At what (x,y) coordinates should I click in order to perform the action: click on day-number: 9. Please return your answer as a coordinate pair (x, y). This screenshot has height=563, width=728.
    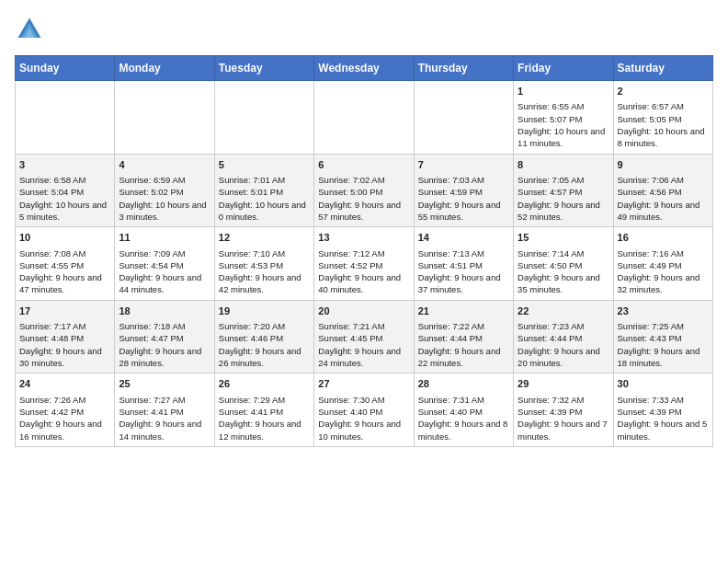
    Looking at the image, I should click on (664, 166).